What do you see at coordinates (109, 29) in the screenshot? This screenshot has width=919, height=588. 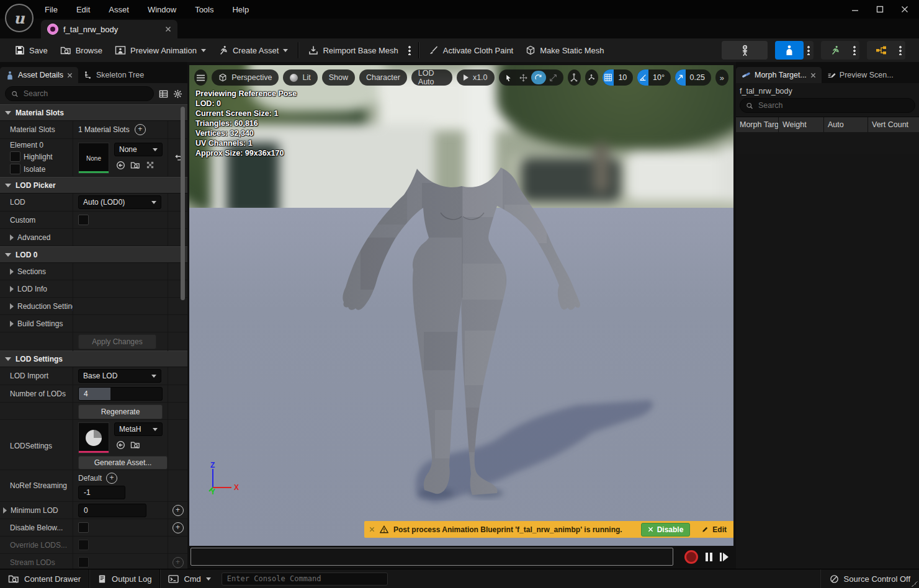 I see `asset-editor-tab: f_tal_nrw_body` at bounding box center [109, 29].